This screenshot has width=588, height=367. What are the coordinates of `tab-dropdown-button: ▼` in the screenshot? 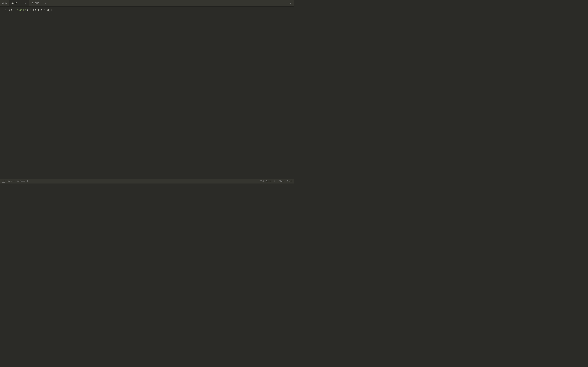 It's located at (291, 3).